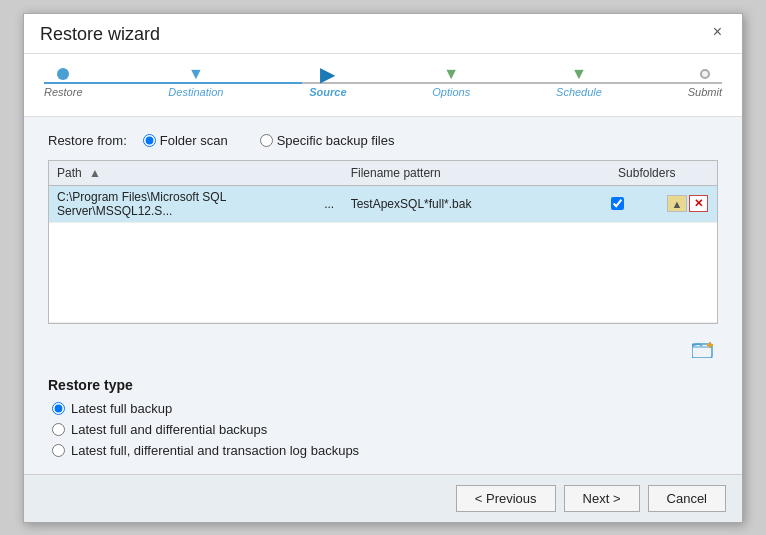  What do you see at coordinates (460, 204) in the screenshot?
I see `cell-filename-pattern: TestApexSQL*full*.bak` at bounding box center [460, 204].